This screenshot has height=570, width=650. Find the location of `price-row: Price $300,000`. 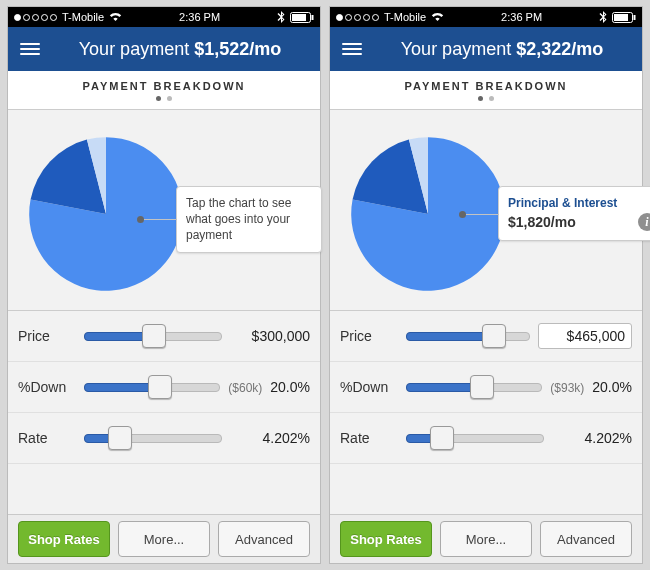

price-row: Price $300,000 is located at coordinates (164, 336).